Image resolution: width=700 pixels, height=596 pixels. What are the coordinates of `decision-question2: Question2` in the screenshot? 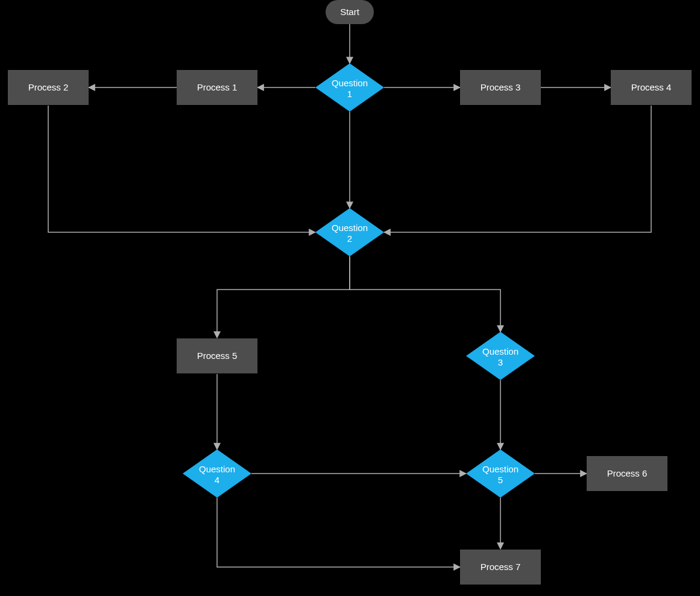 It's located at (350, 232).